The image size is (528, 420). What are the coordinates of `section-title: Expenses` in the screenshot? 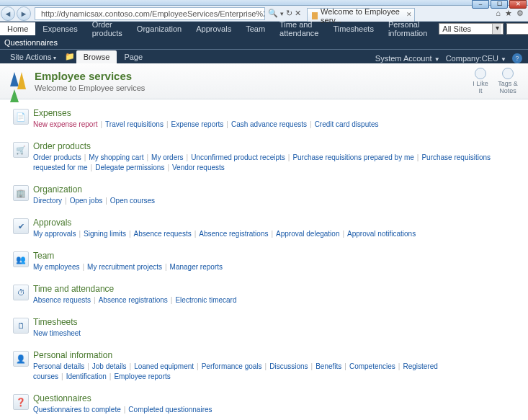 It's located at (274, 113).